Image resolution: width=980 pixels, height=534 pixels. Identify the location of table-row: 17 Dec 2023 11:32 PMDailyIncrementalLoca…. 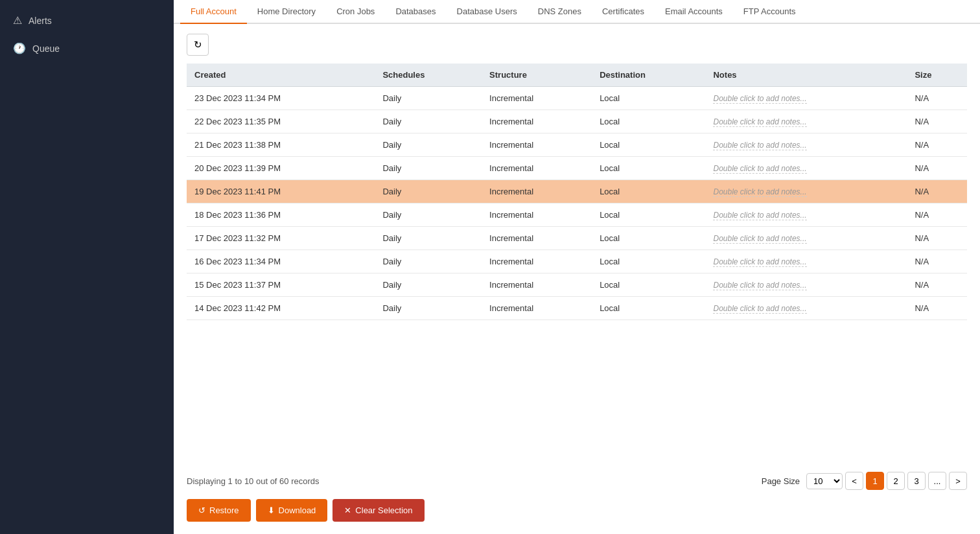
(577, 238).